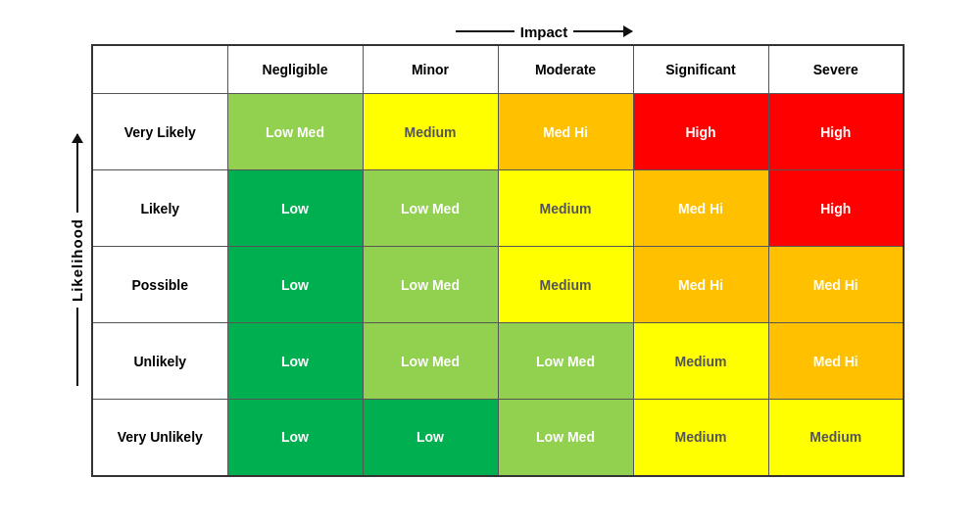 The width and height of the screenshot is (980, 526). What do you see at coordinates (76, 261) in the screenshot?
I see `likelihood-label: Likelihood` at bounding box center [76, 261].